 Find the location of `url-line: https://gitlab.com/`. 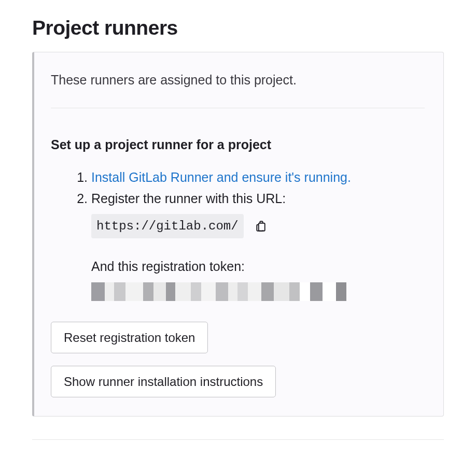

url-line: https://gitlab.com/ is located at coordinates (258, 226).